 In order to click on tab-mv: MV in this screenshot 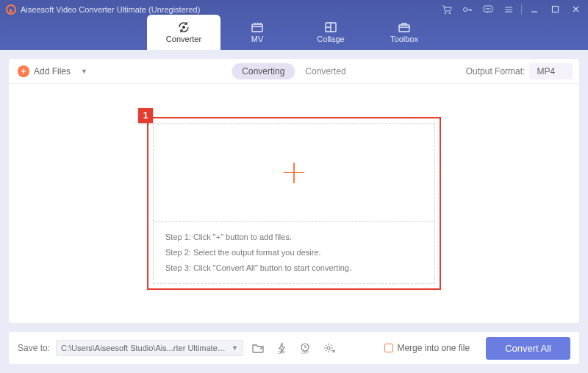, I will do `click(257, 32)`.